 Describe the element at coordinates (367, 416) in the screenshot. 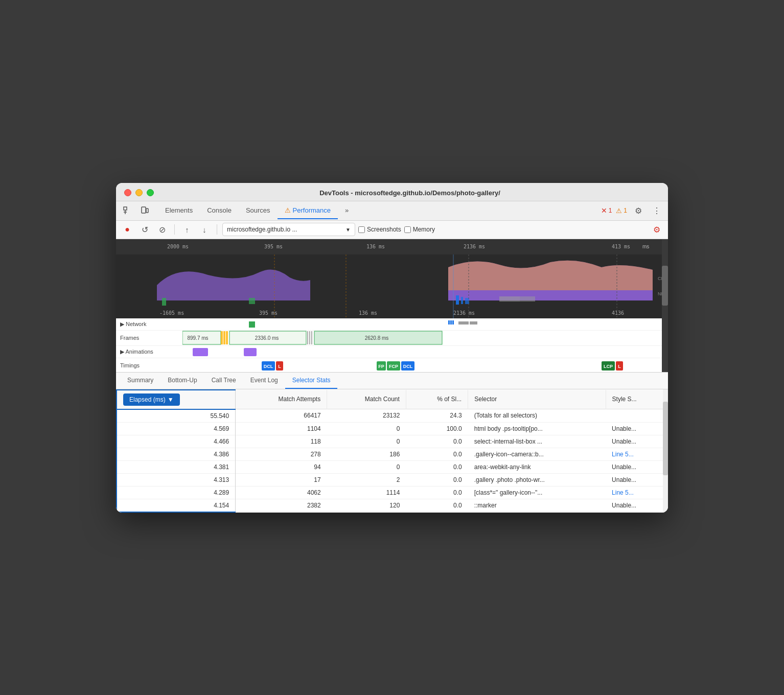

I see `match-count-cell: 23132` at that location.